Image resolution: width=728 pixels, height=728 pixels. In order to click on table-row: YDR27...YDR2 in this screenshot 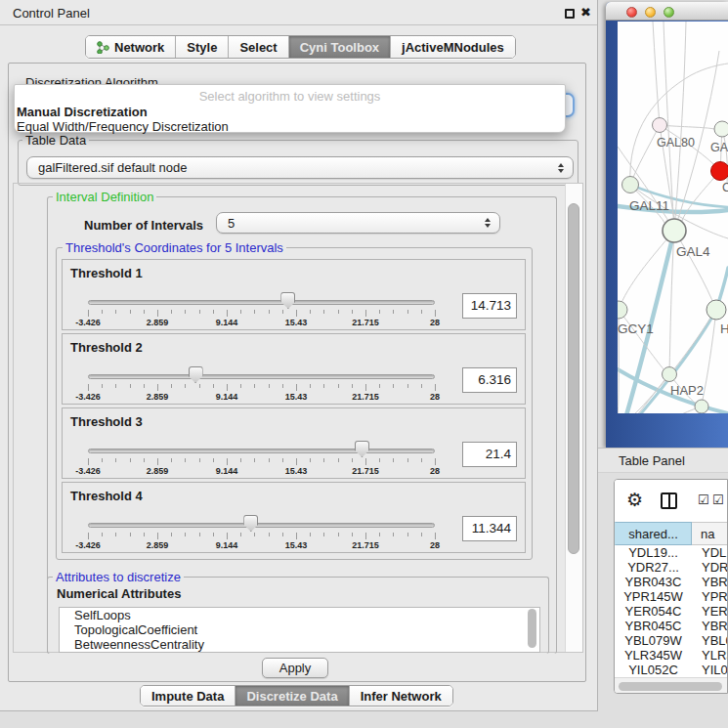, I will do `click(671, 567)`.